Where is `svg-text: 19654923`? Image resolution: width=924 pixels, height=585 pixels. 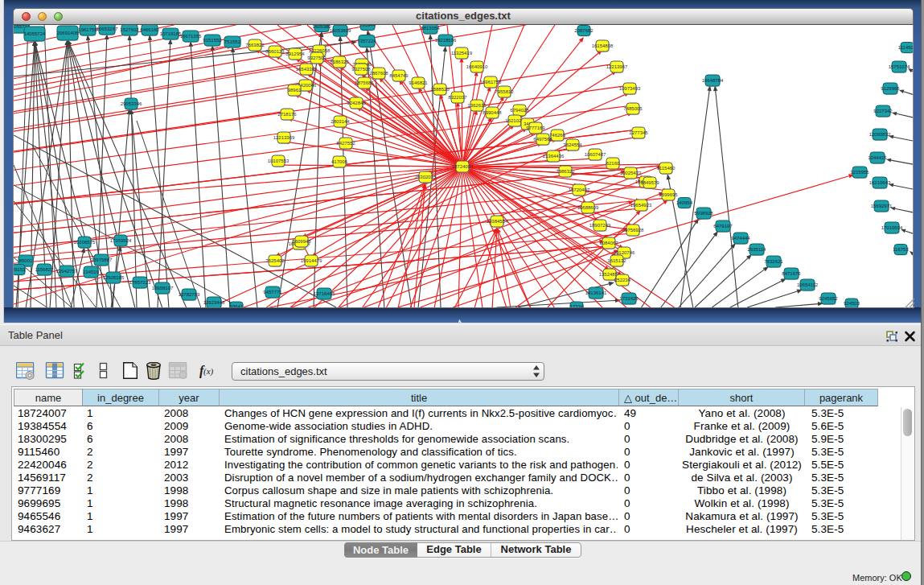 svg-text: 19654923 is located at coordinates (642, 205).